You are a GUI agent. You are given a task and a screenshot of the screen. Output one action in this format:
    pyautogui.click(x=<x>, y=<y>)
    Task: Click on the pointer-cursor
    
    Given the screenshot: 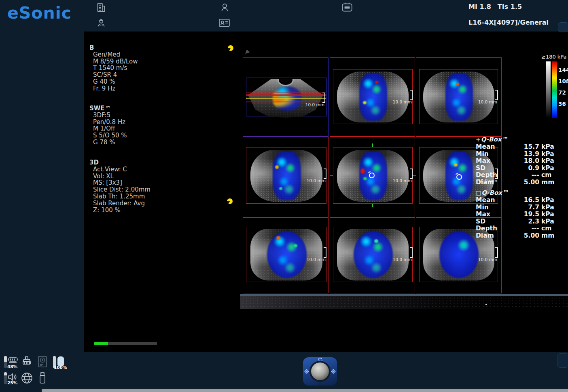 What is the action you would take?
    pyautogui.click(x=248, y=52)
    